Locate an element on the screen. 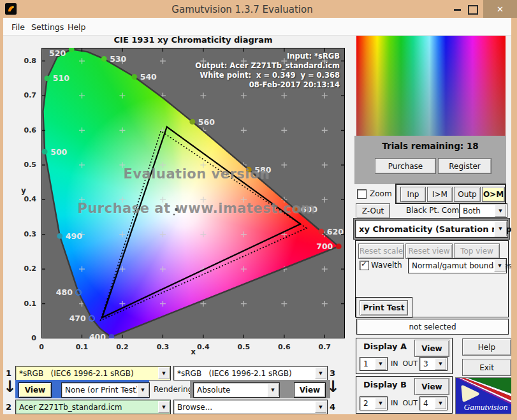  menu-file: File is located at coordinates (18, 27).